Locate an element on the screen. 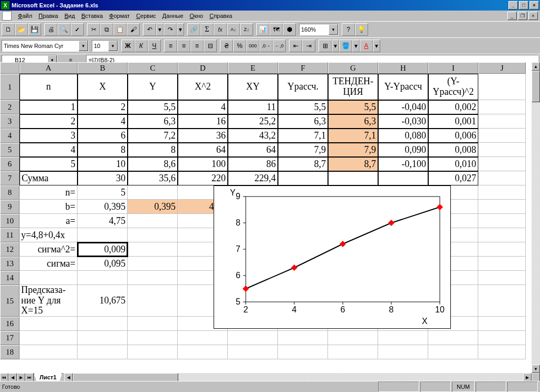 This screenshot has width=540, height=392. cell: 0,009 is located at coordinates (102, 250).